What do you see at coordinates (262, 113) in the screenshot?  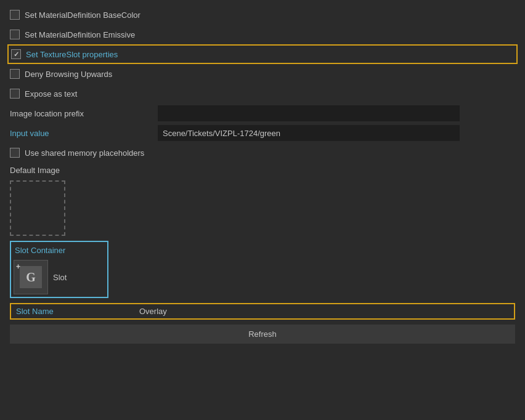 I see `image-location-prefix-row: Image location prefix` at bounding box center [262, 113].